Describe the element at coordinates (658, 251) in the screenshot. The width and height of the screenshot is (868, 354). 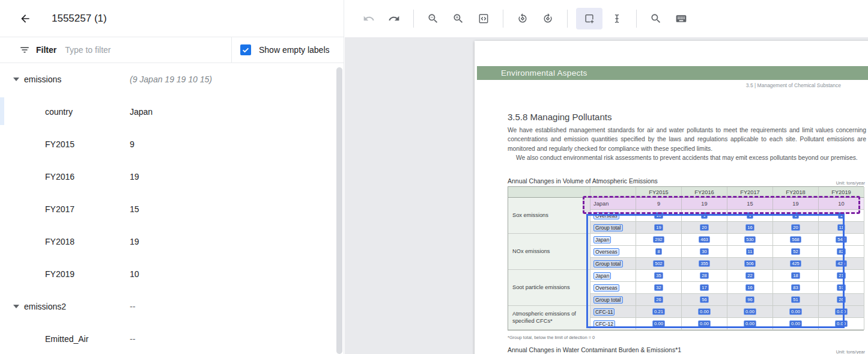
I see `annotated-value: 8` at that location.